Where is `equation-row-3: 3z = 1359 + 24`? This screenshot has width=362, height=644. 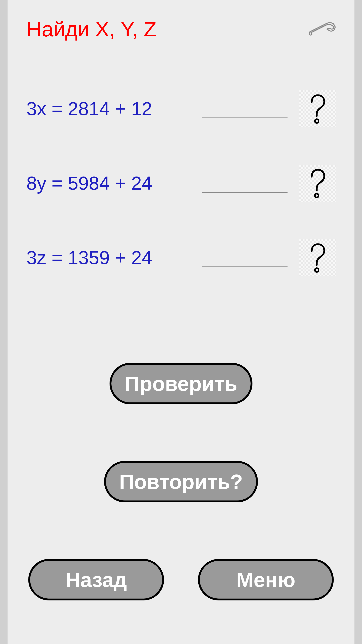
equation-row-3: 3z = 1359 + 24 is located at coordinates (181, 258).